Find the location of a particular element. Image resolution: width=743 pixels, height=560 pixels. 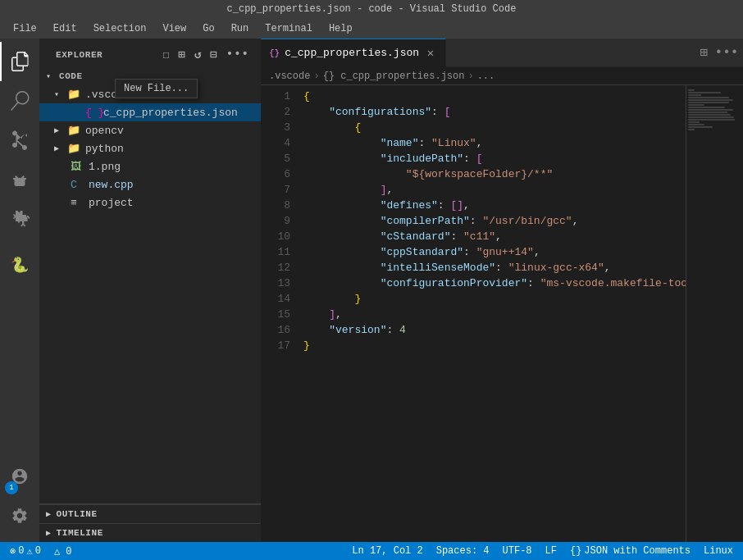

tab-c-cpp-properties: {} c_cpp_properties.json ✕ is located at coordinates (353, 52).